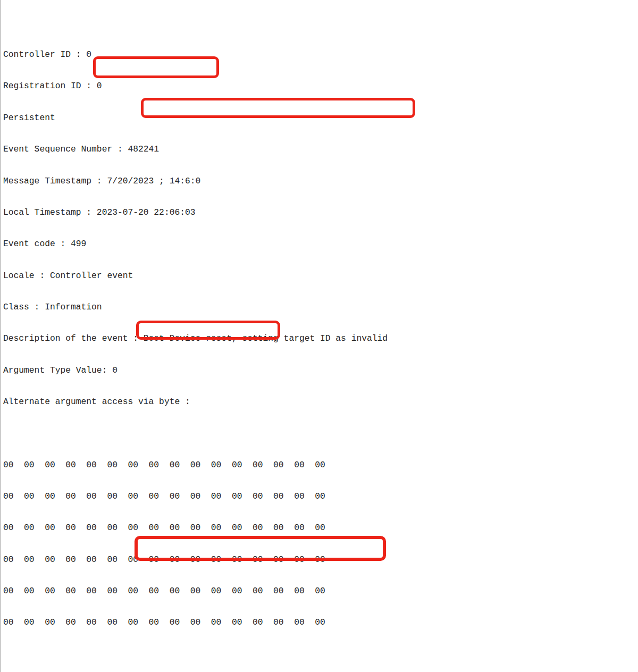  What do you see at coordinates (321, 371) in the screenshot?
I see `log-line-argument-type: Argument Type Value: 0` at bounding box center [321, 371].